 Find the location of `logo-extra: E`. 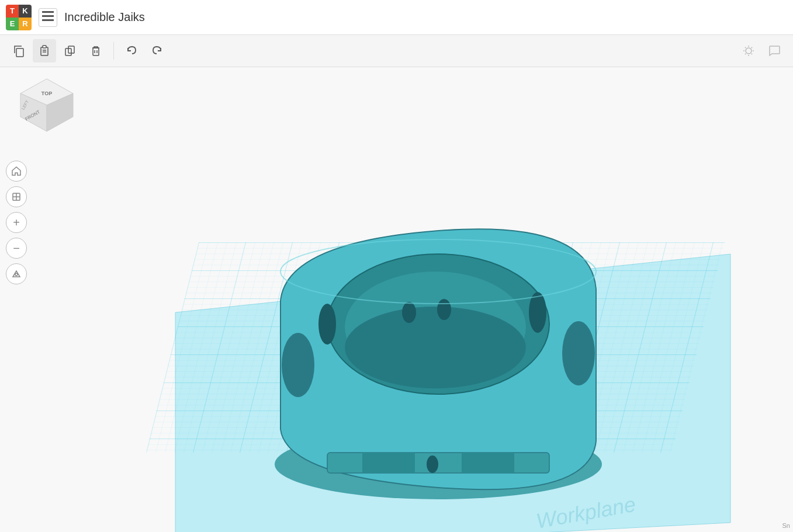

logo-extra: E is located at coordinates (12, 24).